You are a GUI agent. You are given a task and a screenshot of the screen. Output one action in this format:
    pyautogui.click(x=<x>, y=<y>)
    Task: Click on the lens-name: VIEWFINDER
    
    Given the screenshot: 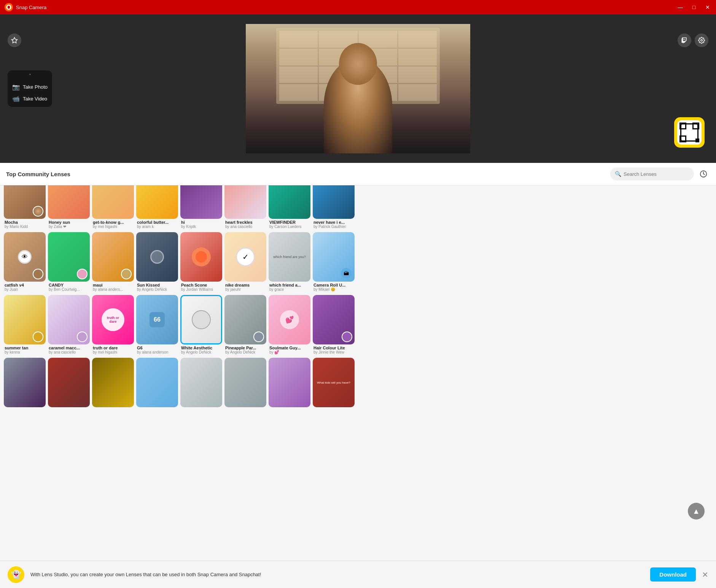 What is the action you would take?
    pyautogui.click(x=290, y=222)
    